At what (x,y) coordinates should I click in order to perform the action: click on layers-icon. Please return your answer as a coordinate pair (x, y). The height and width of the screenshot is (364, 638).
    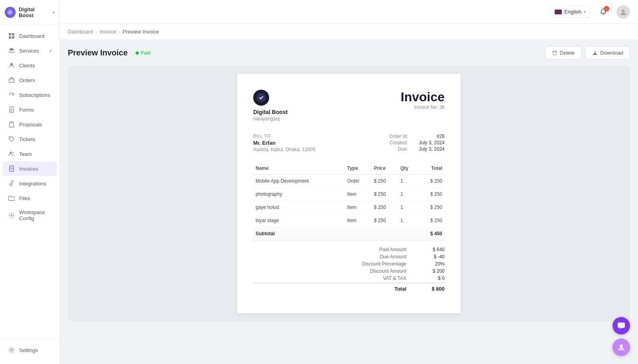
    Looking at the image, I should click on (12, 51).